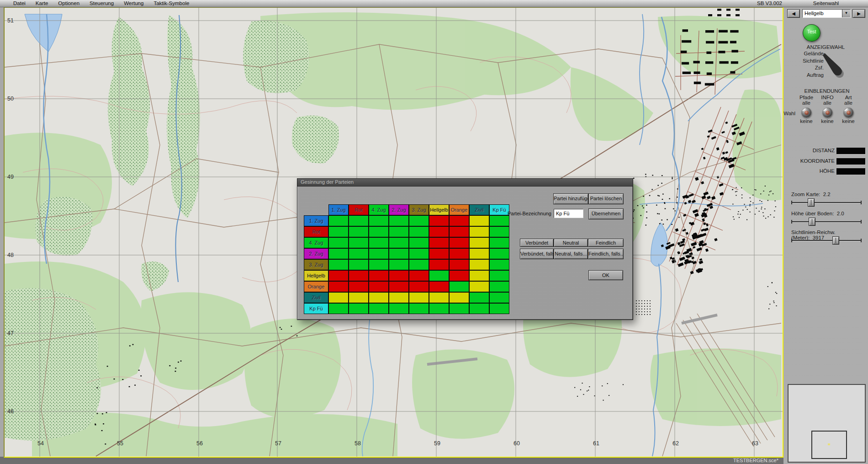 The height and width of the screenshot is (464, 868). What do you see at coordinates (42, 4) in the screenshot?
I see `menu-karte: Karte` at bounding box center [42, 4].